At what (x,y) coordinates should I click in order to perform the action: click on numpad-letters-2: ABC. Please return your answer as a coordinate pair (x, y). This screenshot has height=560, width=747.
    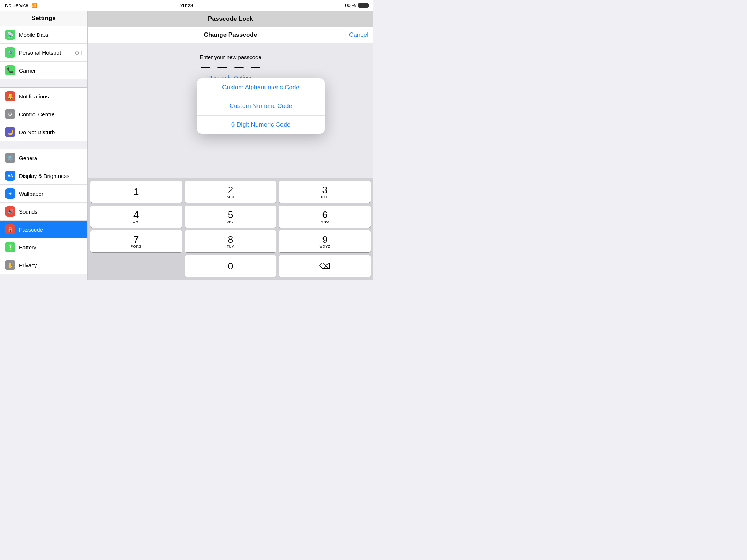
    Looking at the image, I should click on (231, 197).